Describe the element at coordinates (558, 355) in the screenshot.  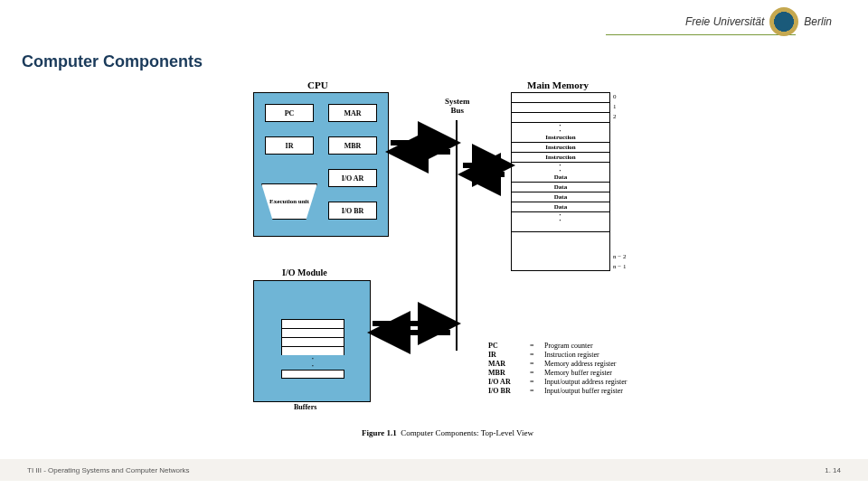
I see `legend-row: IR=Instruction register` at that location.